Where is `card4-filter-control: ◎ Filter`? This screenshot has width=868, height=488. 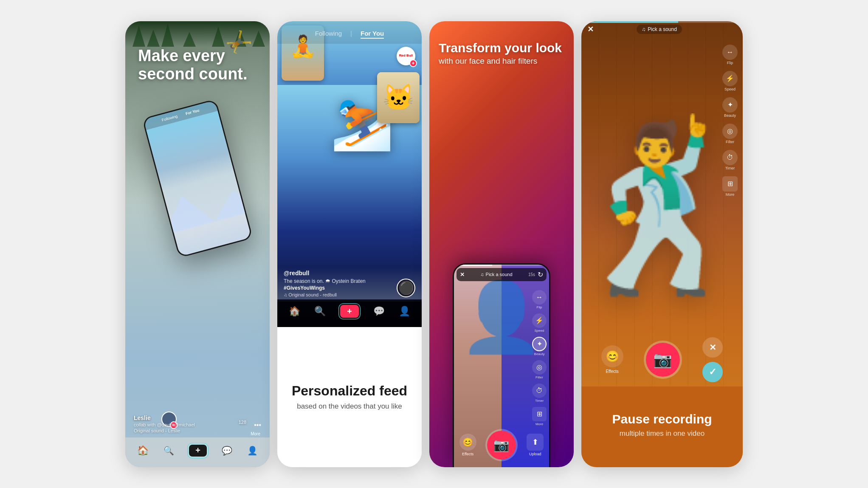
card4-filter-control: ◎ Filter is located at coordinates (730, 134).